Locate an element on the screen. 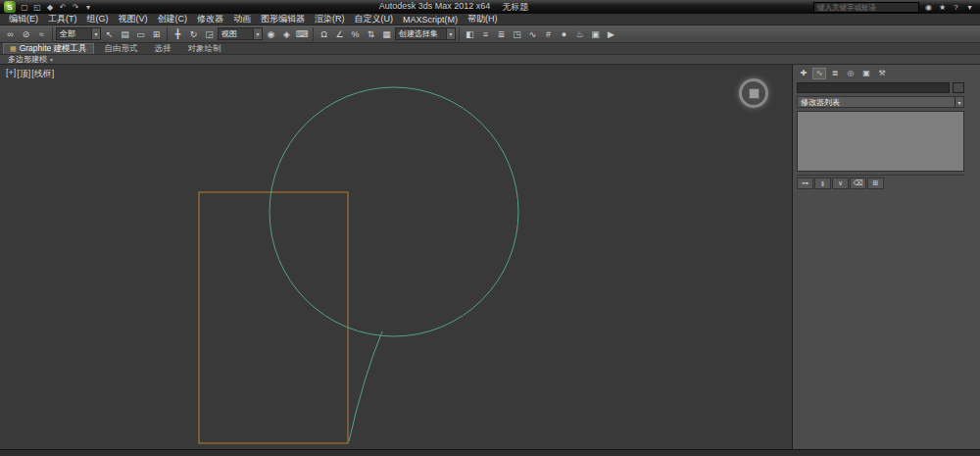 This screenshot has width=980, height=456. reference-coordinate-value: 视图 is located at coordinates (229, 33).